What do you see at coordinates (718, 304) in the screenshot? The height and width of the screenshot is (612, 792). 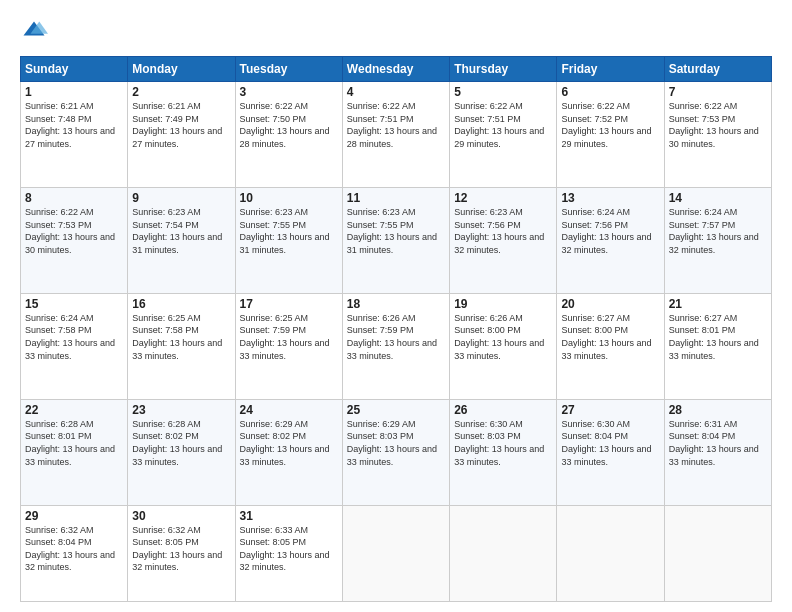 I see `day-number: 21` at bounding box center [718, 304].